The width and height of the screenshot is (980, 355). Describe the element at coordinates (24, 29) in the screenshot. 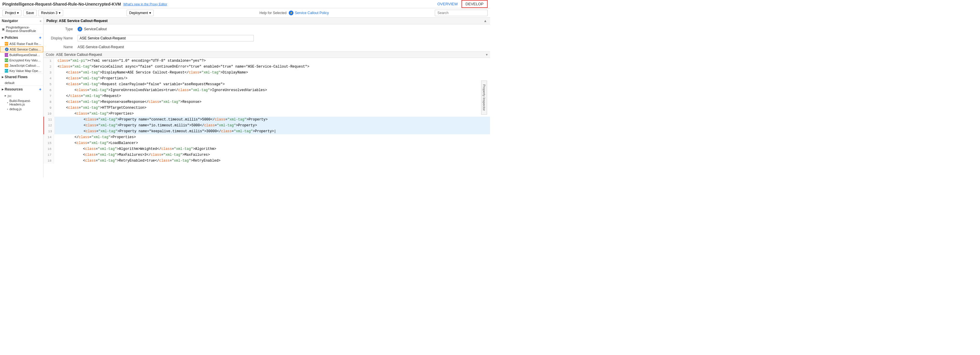

I see `proxy-name-label: PingIntelligence-Request-SharedRule` at that location.